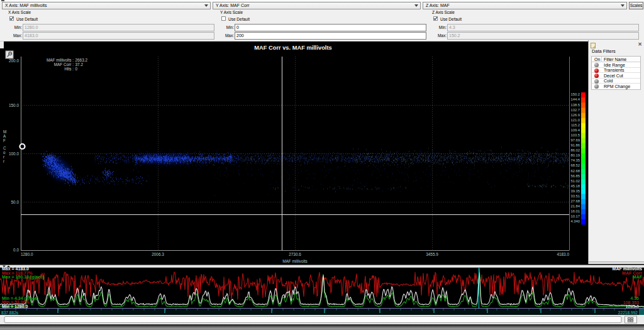  What do you see at coordinates (575, 145) in the screenshot?
I see `svg-text: 91.86` at bounding box center [575, 145].